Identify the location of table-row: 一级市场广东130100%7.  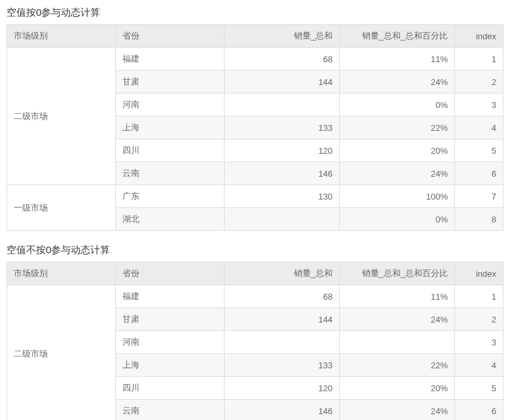
(255, 196).